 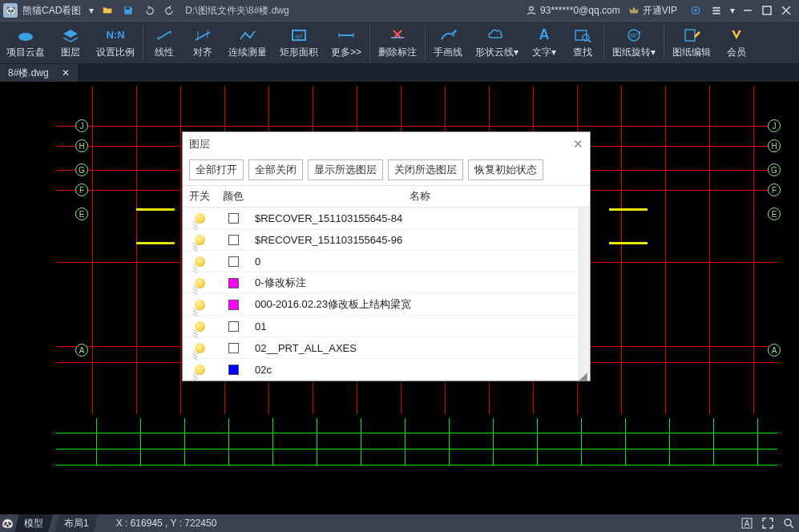 I want to click on layer-row: 02__PRT_ALL_AXES, so click(x=386, y=348).